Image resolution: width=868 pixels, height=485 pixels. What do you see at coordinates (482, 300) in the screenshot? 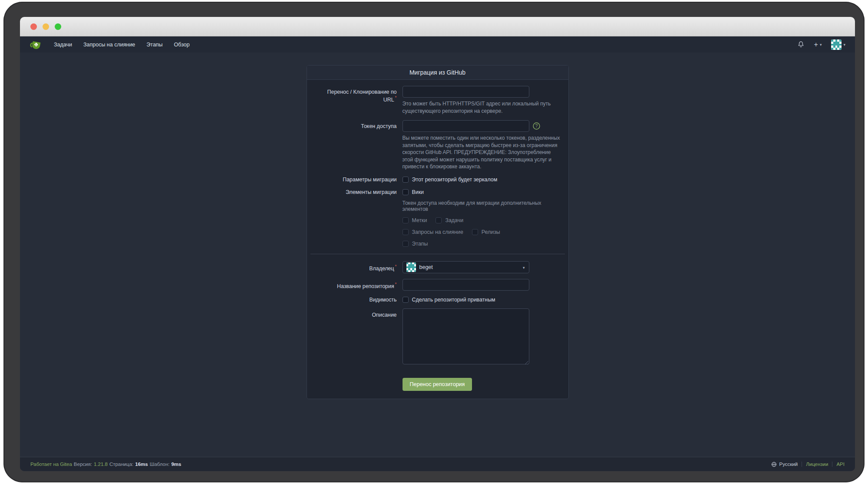
I see `private-checkbox-line: Сделать репозиторий приватным` at bounding box center [482, 300].